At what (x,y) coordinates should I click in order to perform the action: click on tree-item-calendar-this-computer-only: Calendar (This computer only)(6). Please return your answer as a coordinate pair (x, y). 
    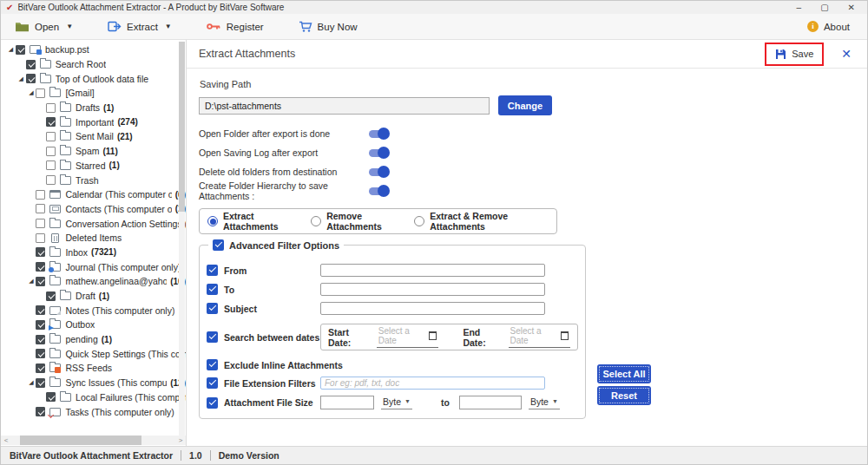
    Looking at the image, I should click on (94, 194).